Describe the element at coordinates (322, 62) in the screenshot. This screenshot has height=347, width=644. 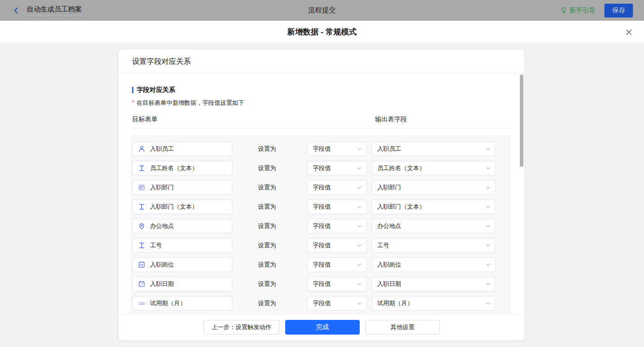
I see `card-title: 设置字段对应关系` at that location.